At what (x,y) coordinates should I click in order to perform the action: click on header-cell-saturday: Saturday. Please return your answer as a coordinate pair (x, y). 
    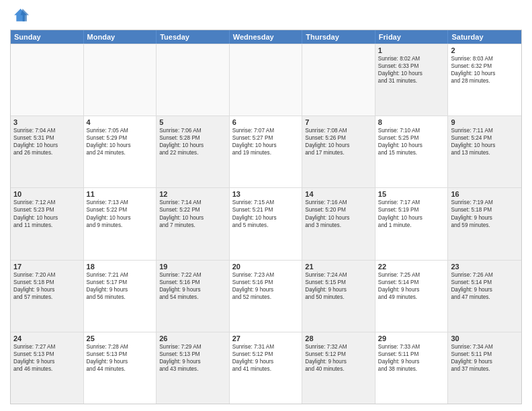
    Looking at the image, I should click on (485, 37).